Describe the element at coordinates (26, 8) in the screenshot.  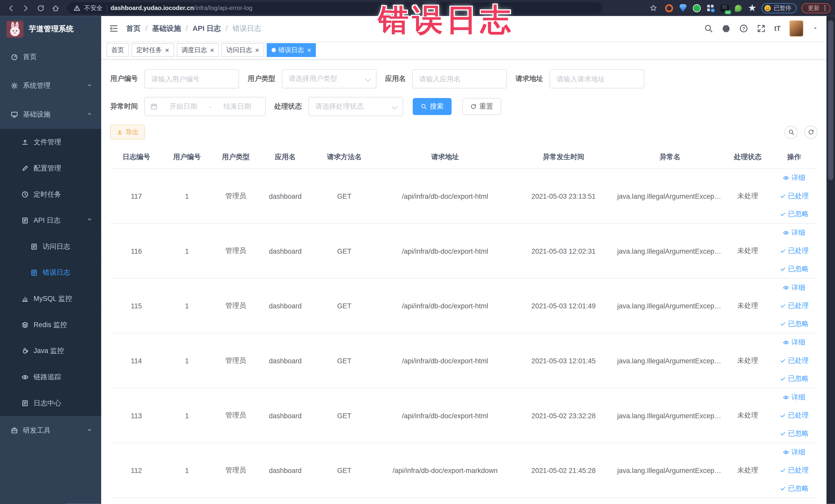
I see `forward-button` at that location.